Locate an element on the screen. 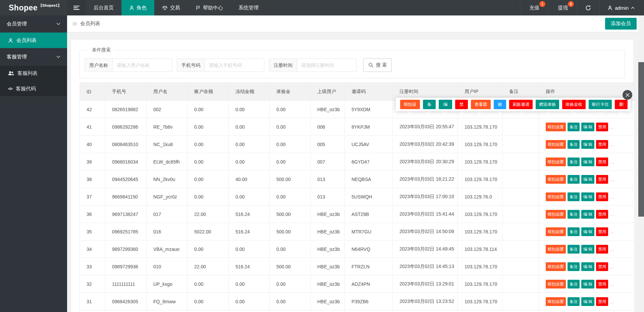 This screenshot has height=312, width=644. popup-action-button-银行卡信息: 银行卡信息 is located at coordinates (600, 104).